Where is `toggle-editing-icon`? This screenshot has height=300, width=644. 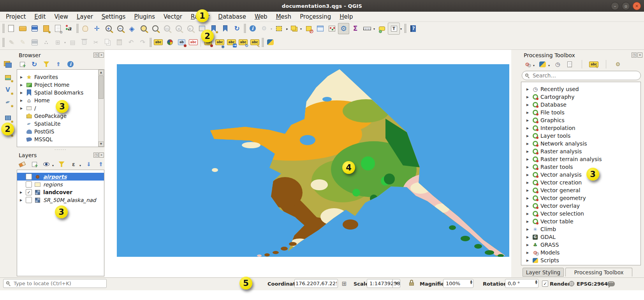
toggle-editing-icon is located at coordinates (23, 42).